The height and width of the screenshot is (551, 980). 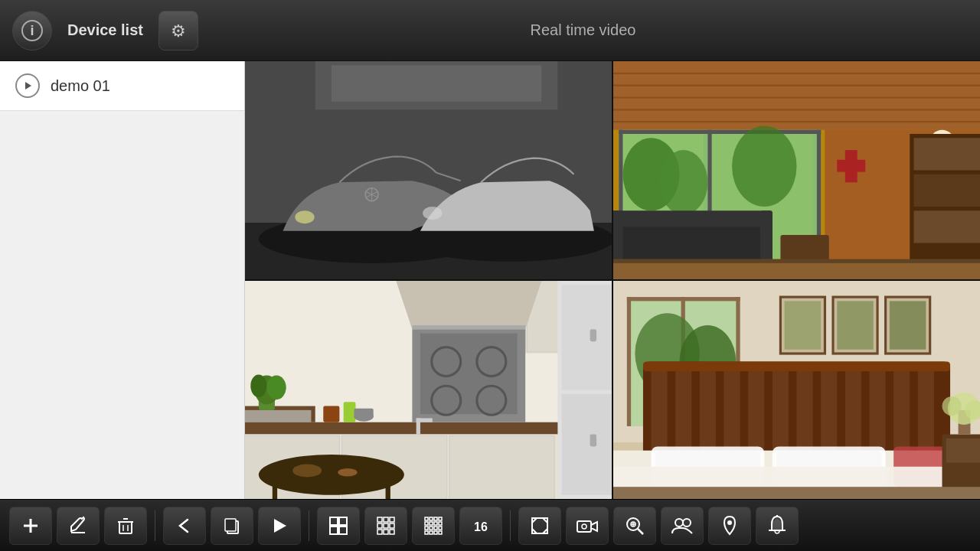 What do you see at coordinates (481, 526) in the screenshot?
I see `grid-16-button: 16` at bounding box center [481, 526].